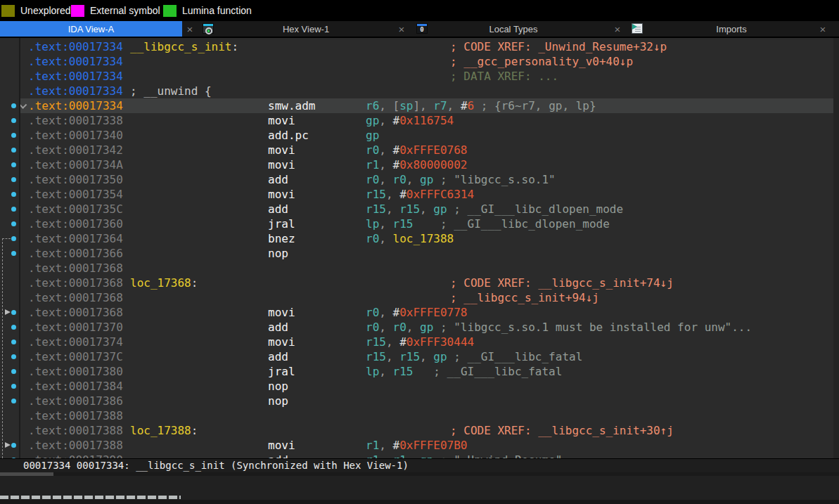 This screenshot has height=504, width=839. I want to click on asm-line: .text:00017388loc_17388:; CODE XREF: __l…, so click(419, 430).